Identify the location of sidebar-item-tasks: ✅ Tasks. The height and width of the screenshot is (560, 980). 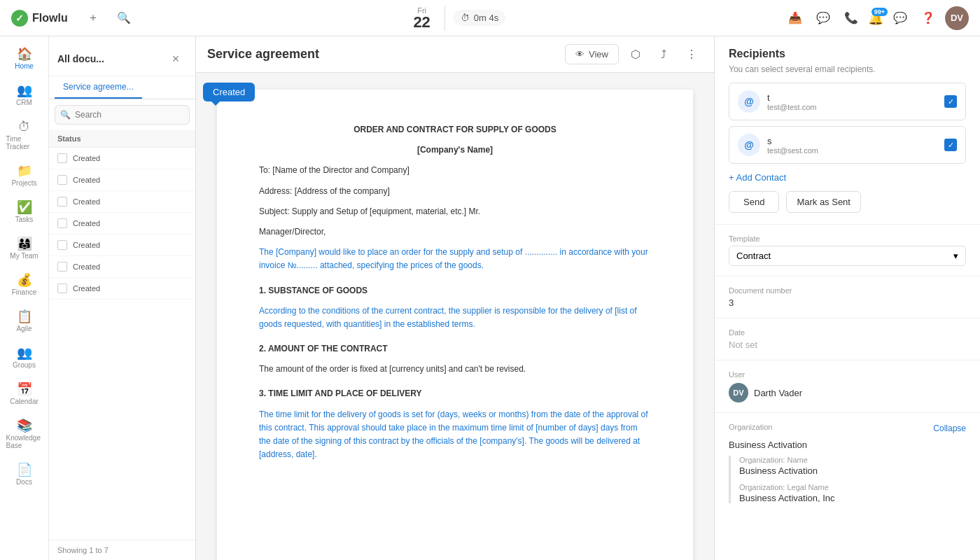
(24, 212).